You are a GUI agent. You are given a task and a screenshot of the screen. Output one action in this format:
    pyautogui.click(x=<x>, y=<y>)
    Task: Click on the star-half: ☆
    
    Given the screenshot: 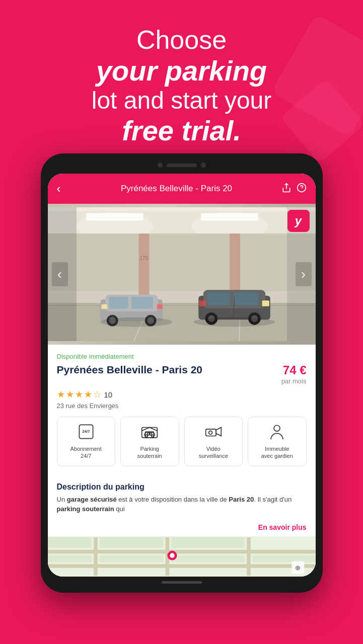 What is the action you would take?
    pyautogui.click(x=97, y=394)
    